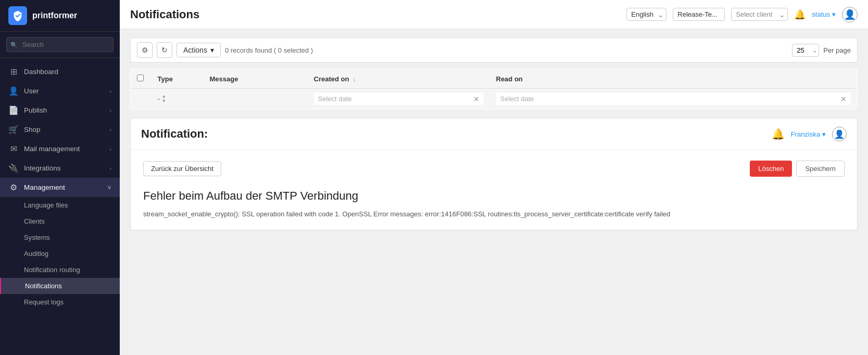 The height and width of the screenshot is (355, 868). Describe the element at coordinates (647, 15) in the screenshot. I see `language-selector: English` at that location.